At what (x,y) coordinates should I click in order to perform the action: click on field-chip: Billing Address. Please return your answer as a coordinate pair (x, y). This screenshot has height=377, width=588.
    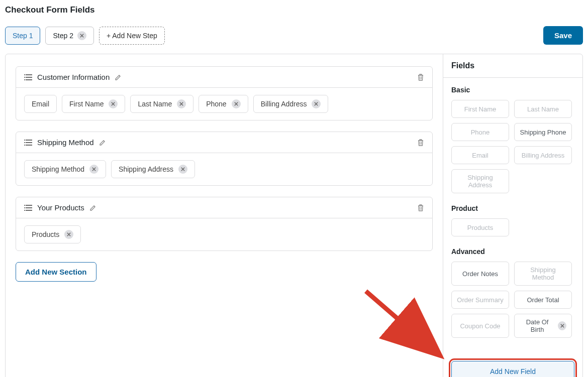
    Looking at the image, I should click on (291, 104).